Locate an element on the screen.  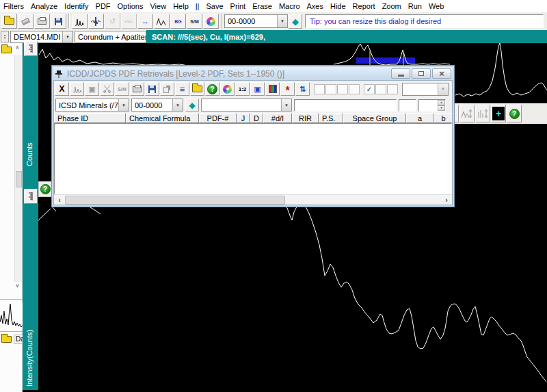
file-combo: DEMO14.MDI ▼ is located at coordinates (42, 37).